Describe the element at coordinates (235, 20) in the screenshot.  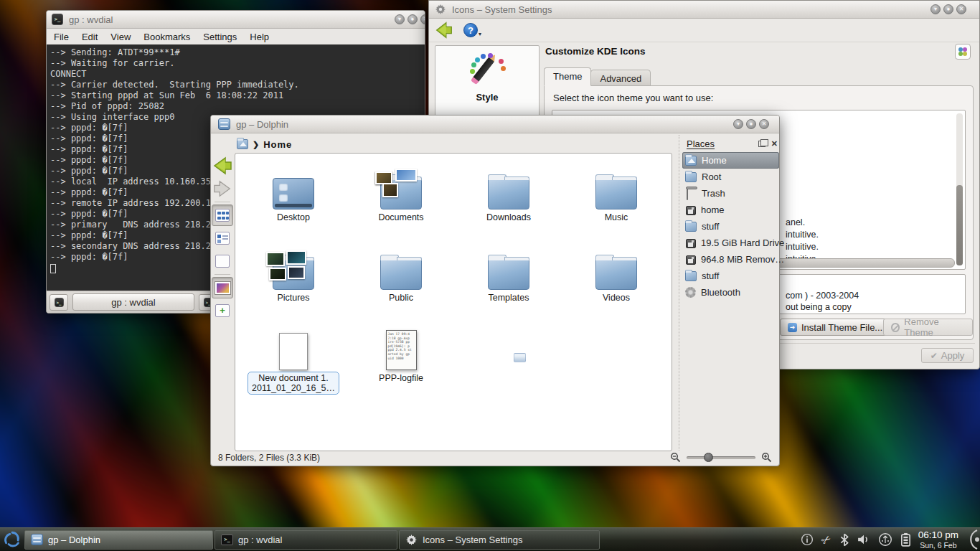
I see `konsole-titlebar: >_ gp : wvdial ▾ ● ✕` at that location.